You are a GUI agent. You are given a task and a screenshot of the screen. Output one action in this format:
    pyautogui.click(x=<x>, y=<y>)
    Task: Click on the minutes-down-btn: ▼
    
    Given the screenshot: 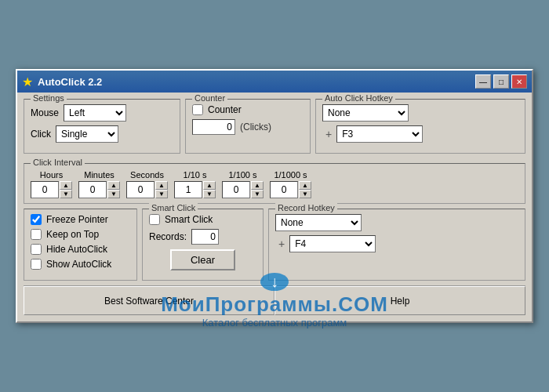 What is the action you would take?
    pyautogui.click(x=114, y=194)
    